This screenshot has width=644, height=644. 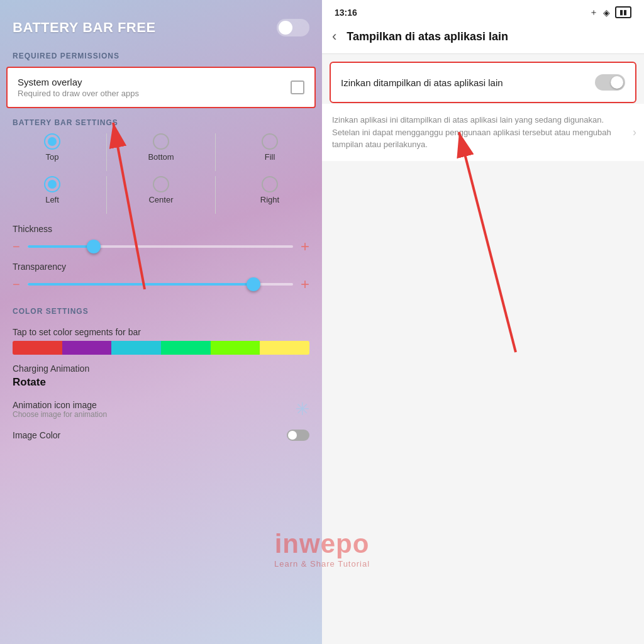 I want to click on permission-row: Izinkan ditampilkan di atas aplikasi lai…, so click(x=483, y=82).